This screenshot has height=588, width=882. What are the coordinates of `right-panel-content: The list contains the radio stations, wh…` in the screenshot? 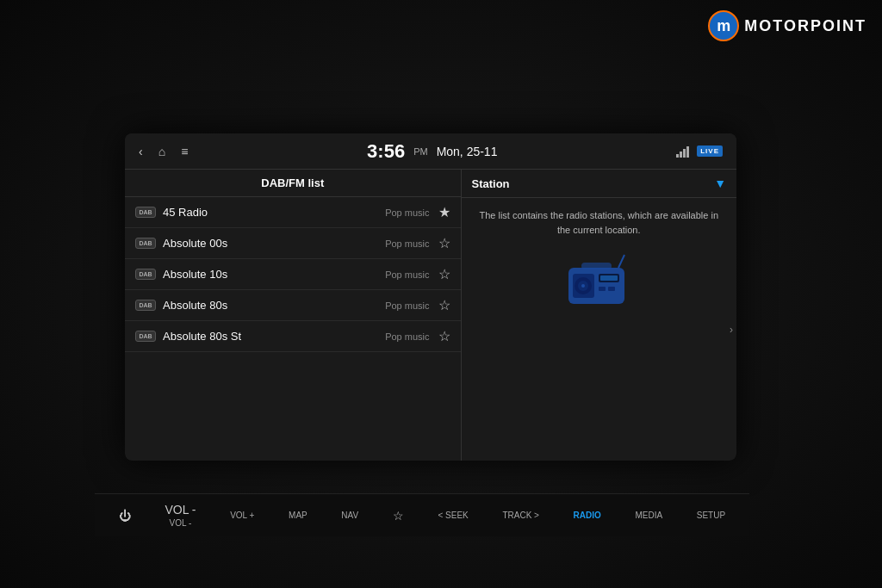 It's located at (599, 329).